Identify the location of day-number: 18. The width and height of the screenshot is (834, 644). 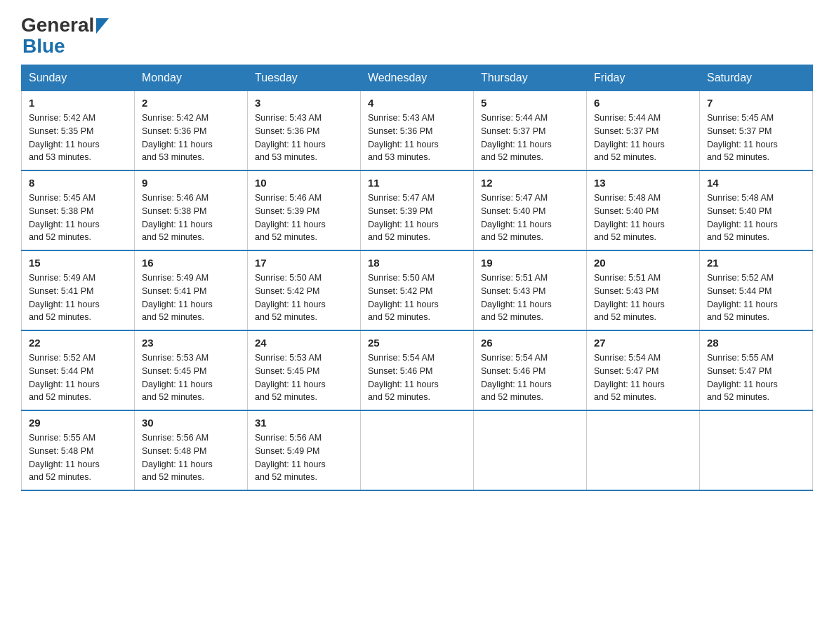
(417, 262).